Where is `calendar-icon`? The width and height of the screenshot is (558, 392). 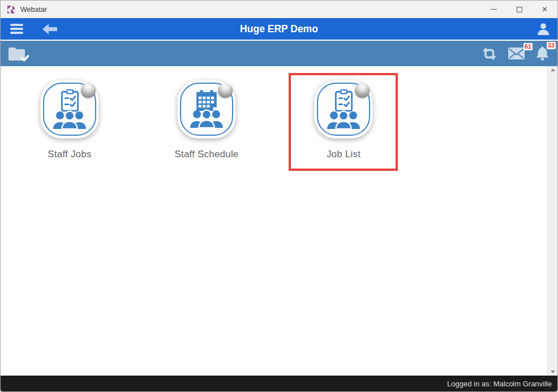 calendar-icon is located at coordinates (207, 100).